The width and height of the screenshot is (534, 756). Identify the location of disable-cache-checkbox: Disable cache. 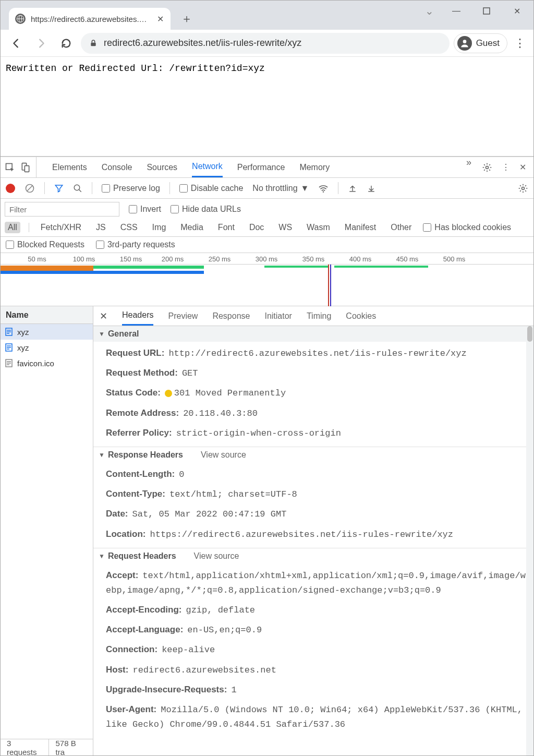
(212, 188).